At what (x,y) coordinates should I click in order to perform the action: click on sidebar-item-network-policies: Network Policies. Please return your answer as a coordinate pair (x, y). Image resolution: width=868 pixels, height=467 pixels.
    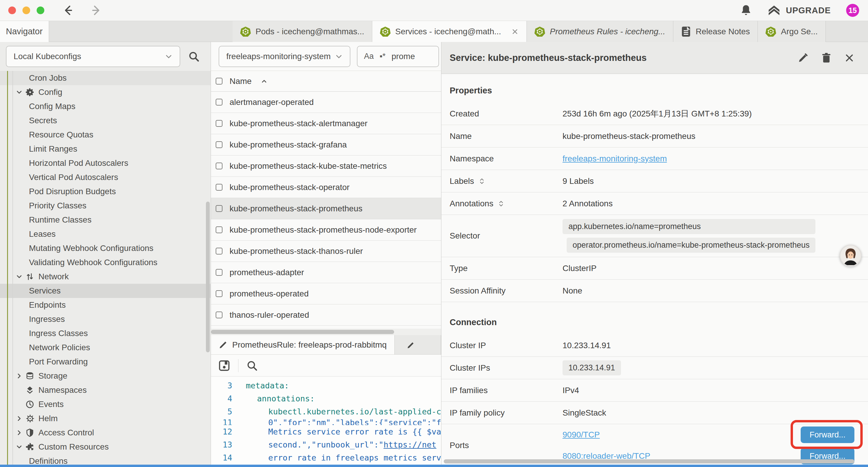
    Looking at the image, I should click on (105, 348).